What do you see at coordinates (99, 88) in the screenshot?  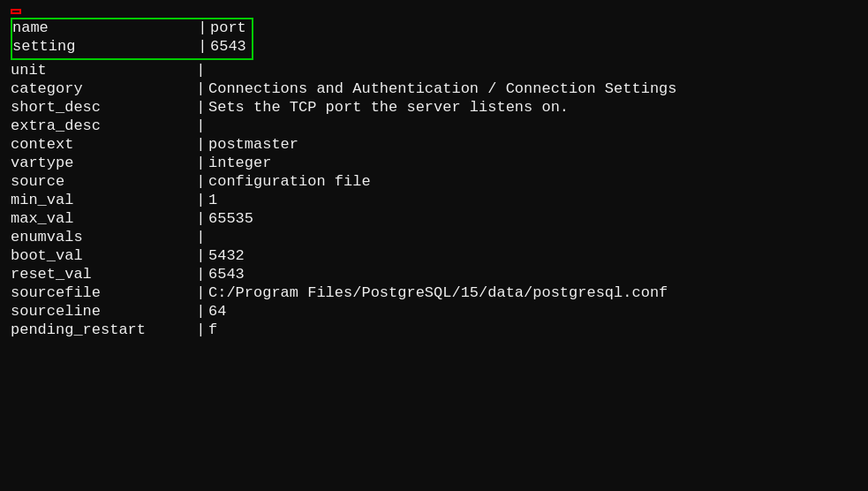 I see `field-name: category` at bounding box center [99, 88].